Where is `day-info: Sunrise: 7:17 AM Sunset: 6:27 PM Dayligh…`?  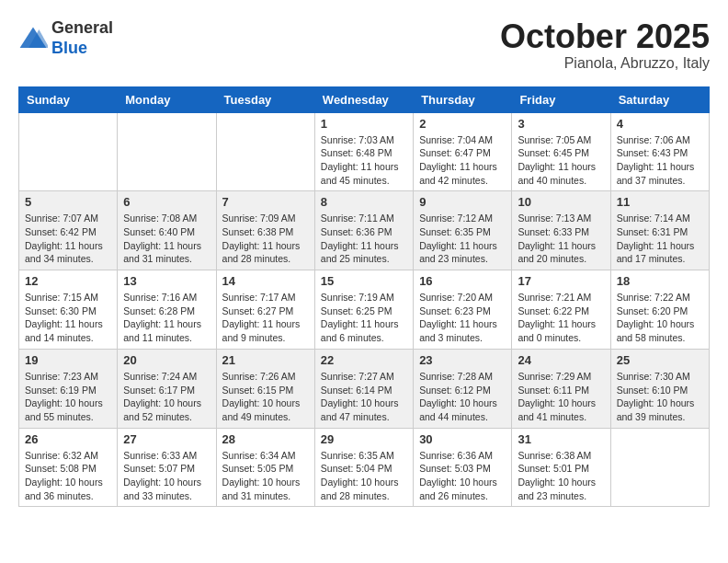
day-info: Sunrise: 7:17 AM Sunset: 6:27 PM Dayligh… is located at coordinates (266, 318).